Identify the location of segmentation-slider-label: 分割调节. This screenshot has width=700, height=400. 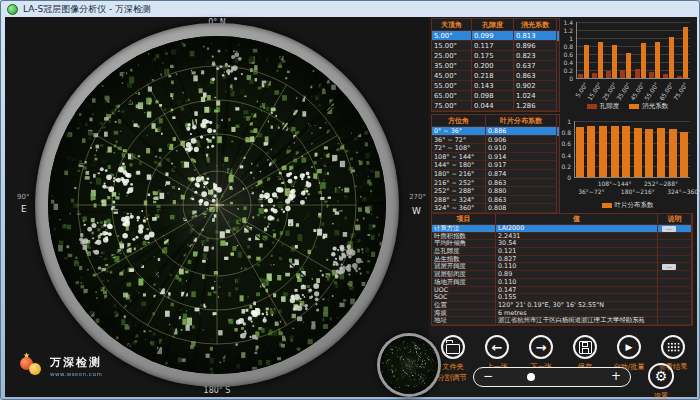
(452, 378).